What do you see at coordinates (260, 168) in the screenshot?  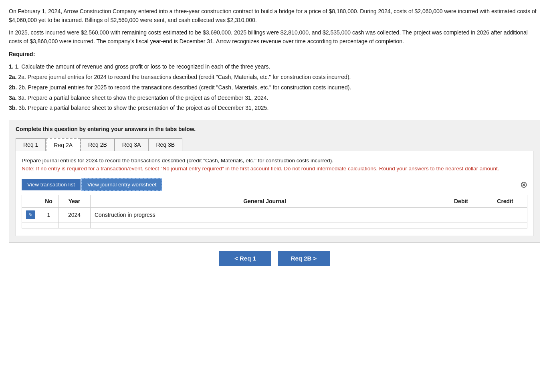 I see `tab-instruction-note: Note: If no entry is required for a tran…` at bounding box center [260, 168].